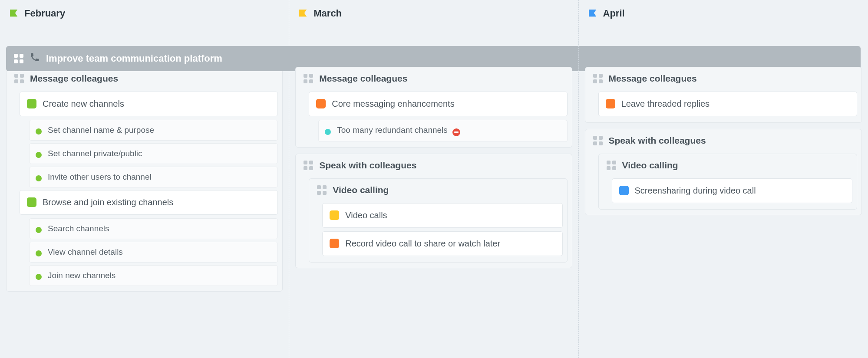 The height and width of the screenshot is (358, 868). Describe the element at coordinates (433, 107) in the screenshot. I see `group-message-colleagues: Message colleagues Core messaging enhanc…` at that location.